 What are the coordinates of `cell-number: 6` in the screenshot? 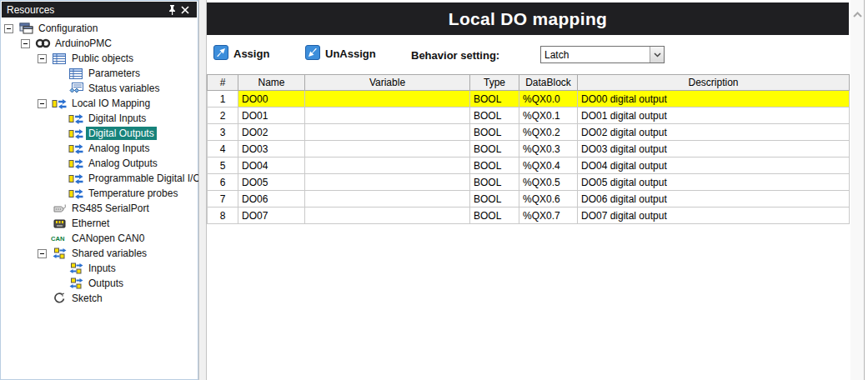 It's located at (223, 182).